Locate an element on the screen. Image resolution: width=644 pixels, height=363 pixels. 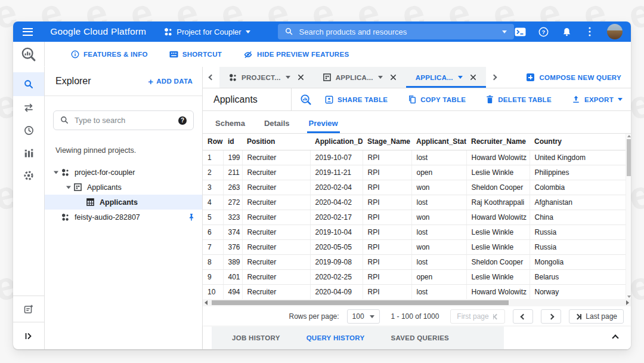
cell-id: 494 is located at coordinates (233, 291).